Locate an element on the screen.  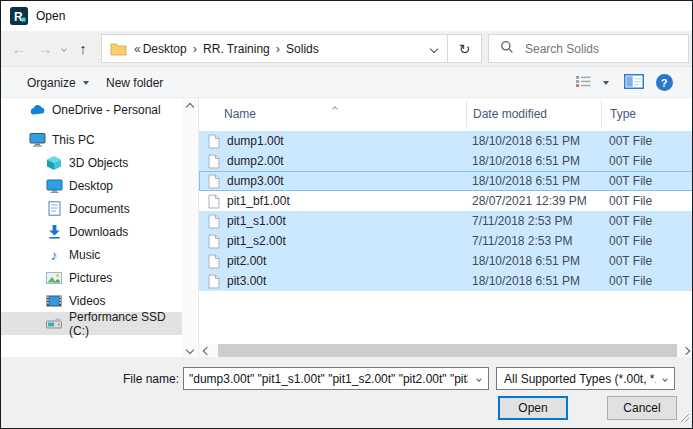
file-name-combobox is located at coordinates (336, 378).